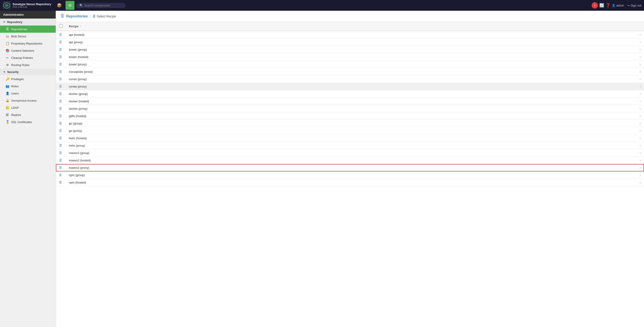 The image size is (644, 327). Describe the element at coordinates (59, 6) in the screenshot. I see `browse-nav-button: 📦` at that location.